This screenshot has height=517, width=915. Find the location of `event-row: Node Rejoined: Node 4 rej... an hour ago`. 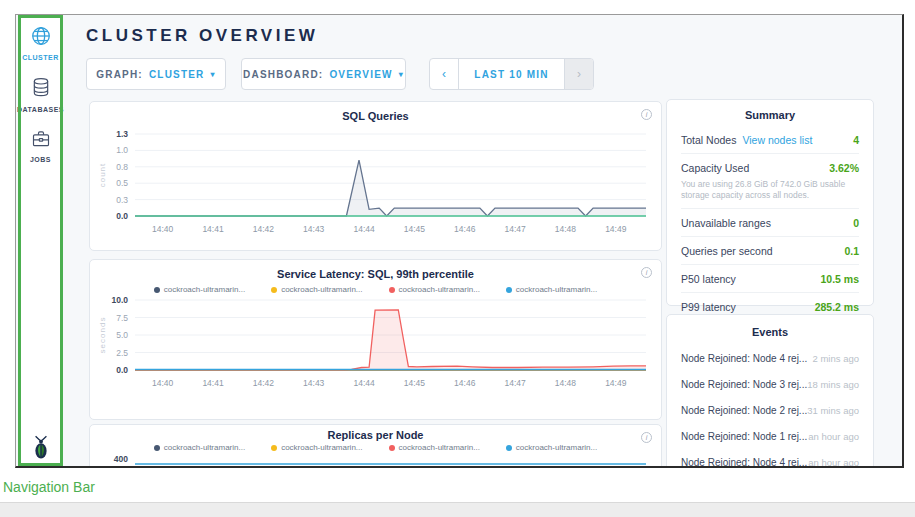

event-row: Node Rejoined: Node 4 rej... an hour ago is located at coordinates (770, 458).